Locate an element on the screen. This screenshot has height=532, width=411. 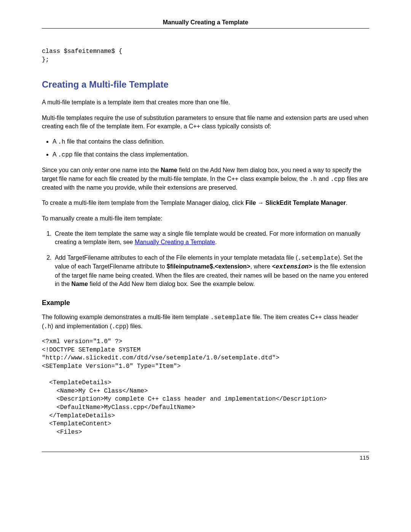
page-footer: 115 is located at coordinates (206, 456).